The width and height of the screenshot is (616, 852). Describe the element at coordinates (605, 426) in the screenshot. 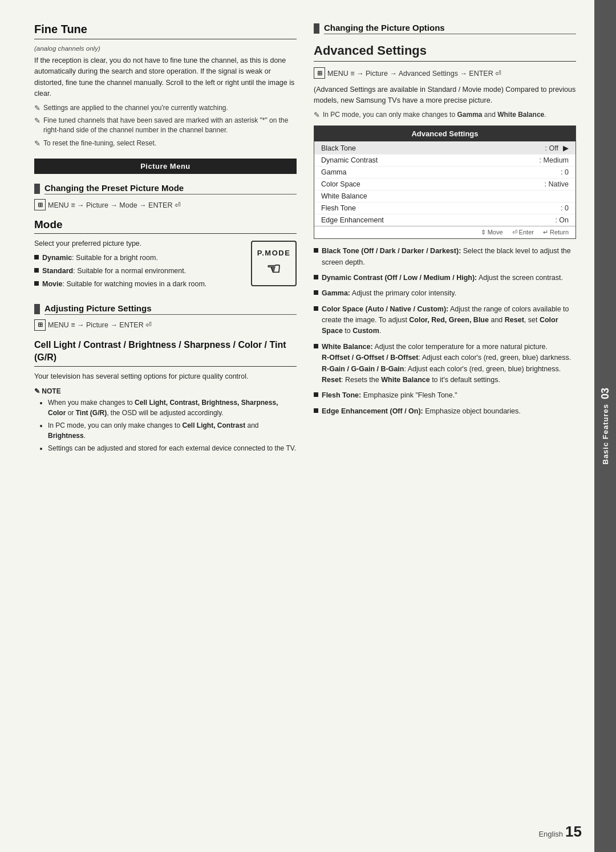

I see `sidebar-tab: 03 Basic Features` at that location.